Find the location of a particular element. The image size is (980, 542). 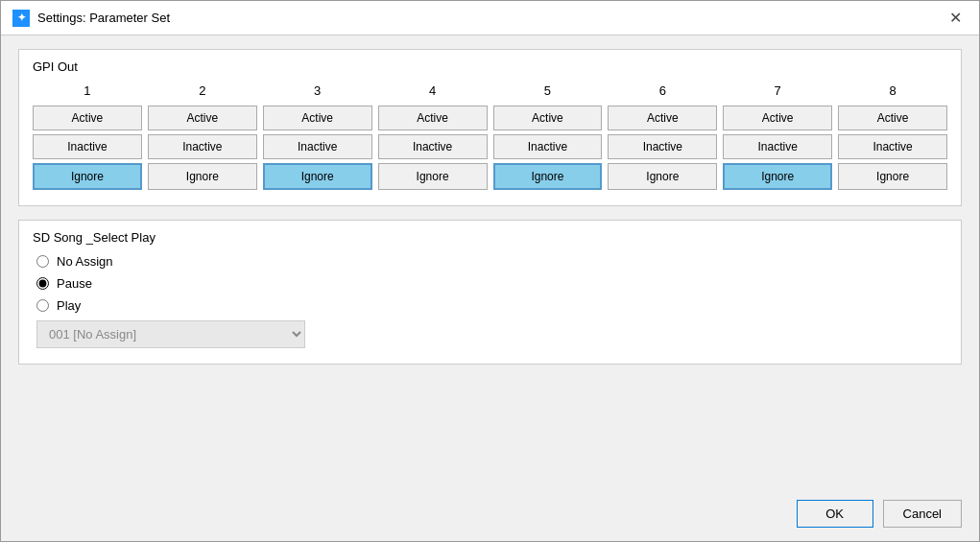

gpi-5-active: Active is located at coordinates (548, 118).